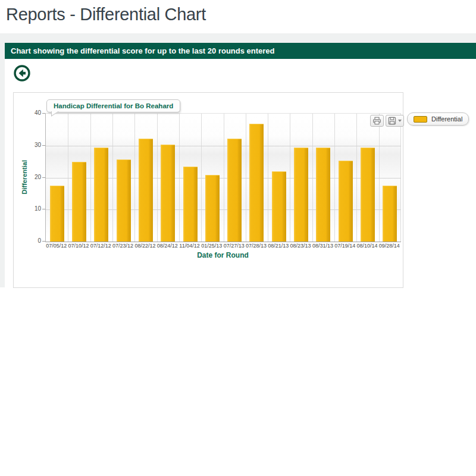 This screenshot has height=476, width=476. Describe the element at coordinates (377, 121) in the screenshot. I see `print-chart-button` at that location.